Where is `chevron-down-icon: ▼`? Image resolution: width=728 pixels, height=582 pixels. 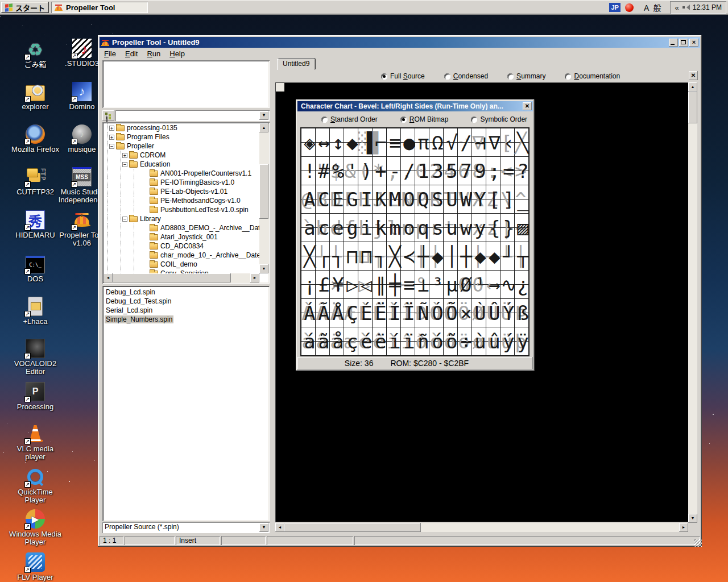 chevron-down-icon: ▼ is located at coordinates (264, 116).